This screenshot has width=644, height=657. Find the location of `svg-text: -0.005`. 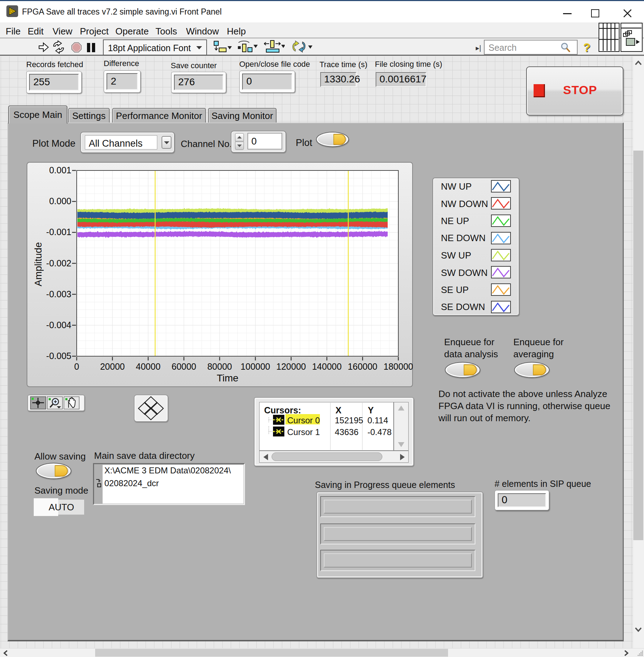

svg-text: -0.005 is located at coordinates (59, 356).